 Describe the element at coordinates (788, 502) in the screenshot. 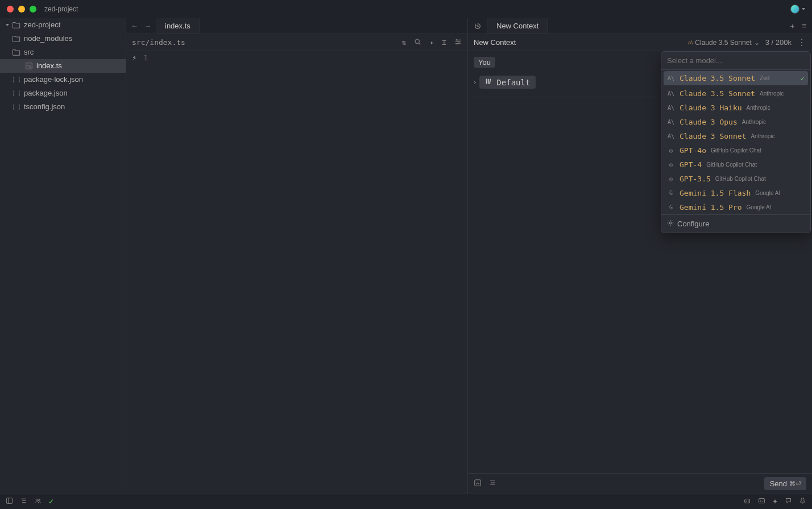

I see `chat-panel-button` at that location.